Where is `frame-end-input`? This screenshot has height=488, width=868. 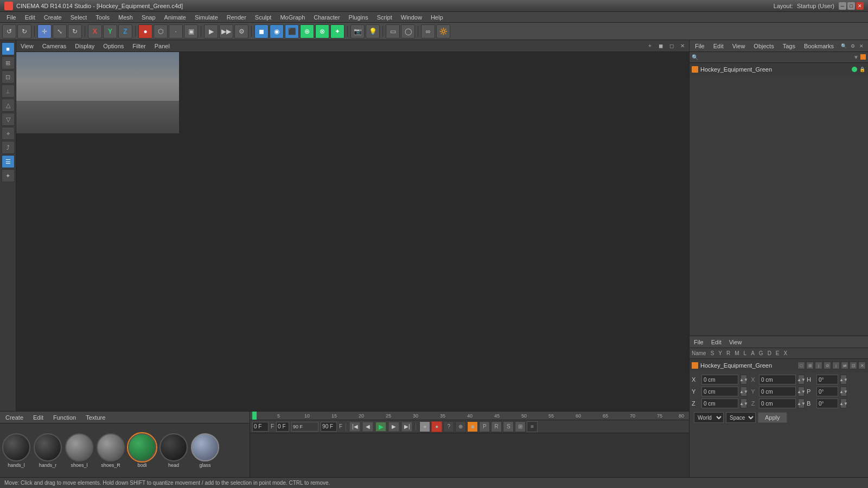 frame-end-input is located at coordinates (329, 427).